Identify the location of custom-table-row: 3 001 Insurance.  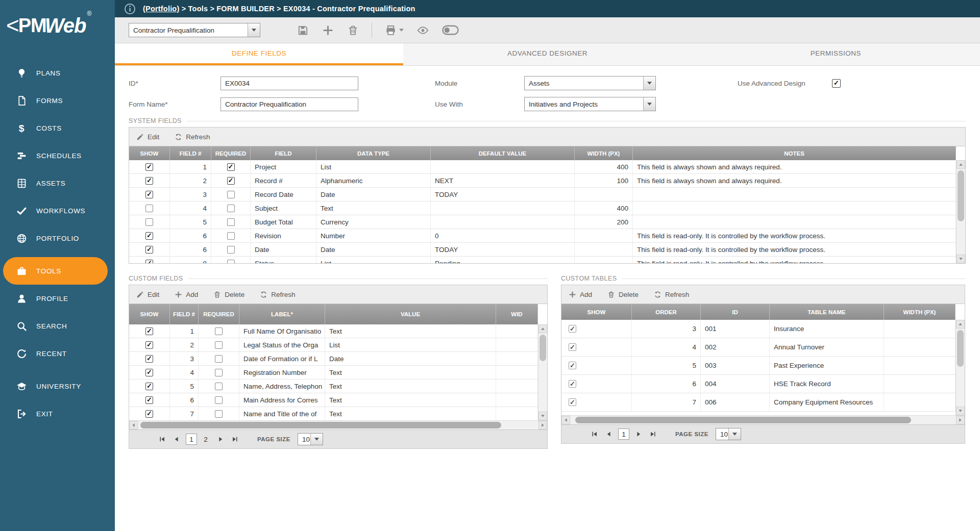
(758, 329).